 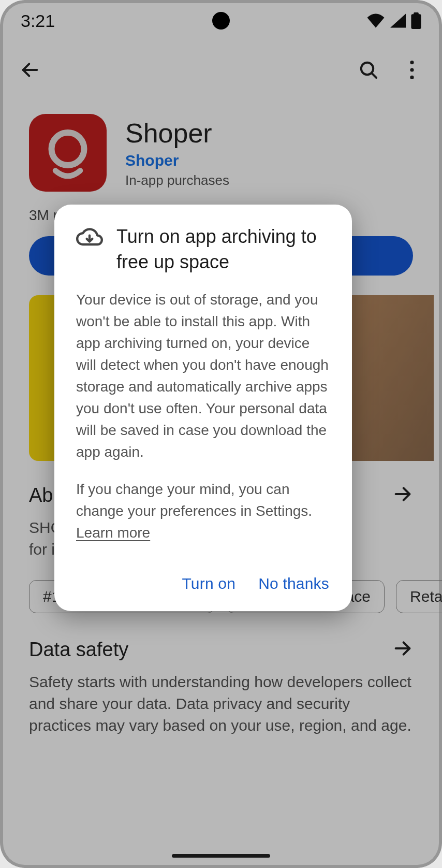 What do you see at coordinates (203, 376) in the screenshot?
I see `dialog-paragraph-1: Your device is out of storage, and you w…` at bounding box center [203, 376].